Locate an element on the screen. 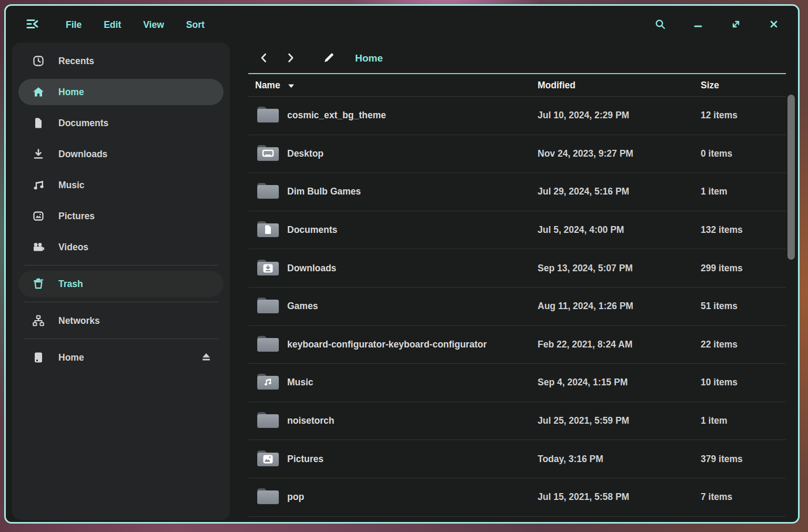 Image resolution: width=808 pixels, height=532 pixels. recents-clock-icon is located at coordinates (38, 61).